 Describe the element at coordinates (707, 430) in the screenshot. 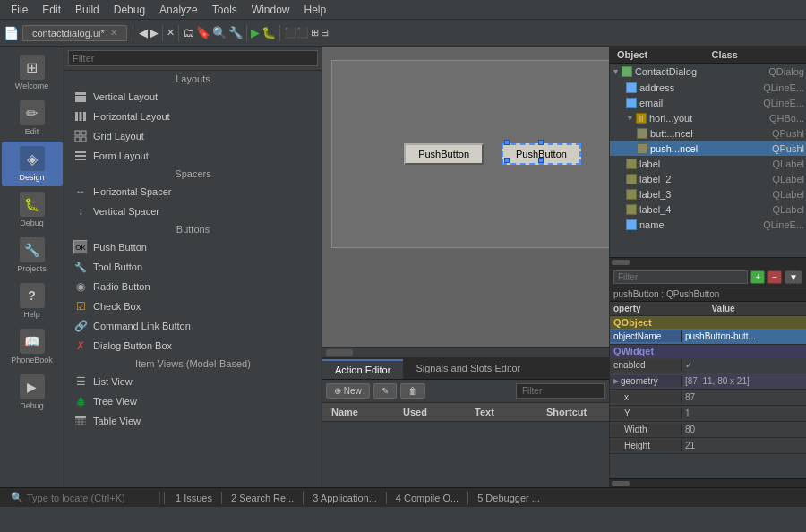

I see `props-row-width: Width 80` at that location.